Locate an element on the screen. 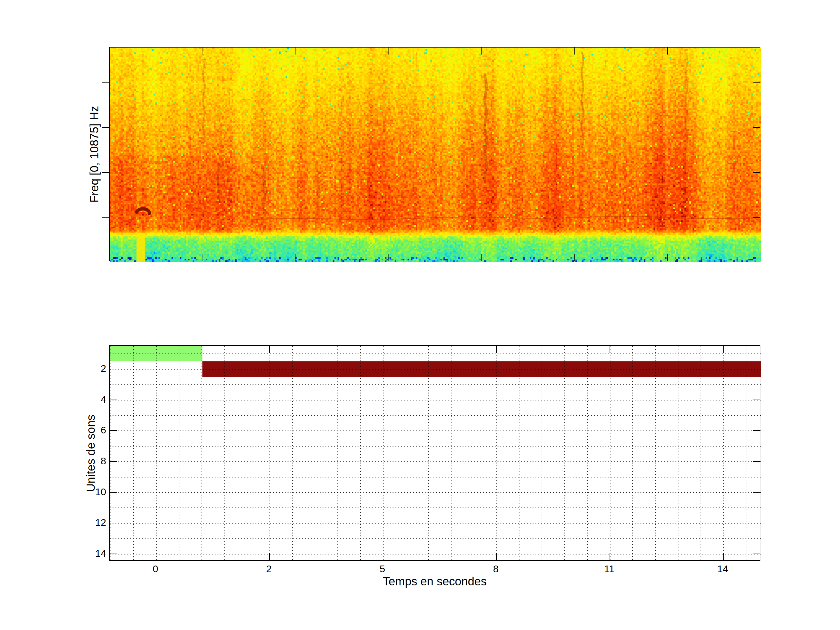  y-tick-label: 10 is located at coordinates (101, 492).